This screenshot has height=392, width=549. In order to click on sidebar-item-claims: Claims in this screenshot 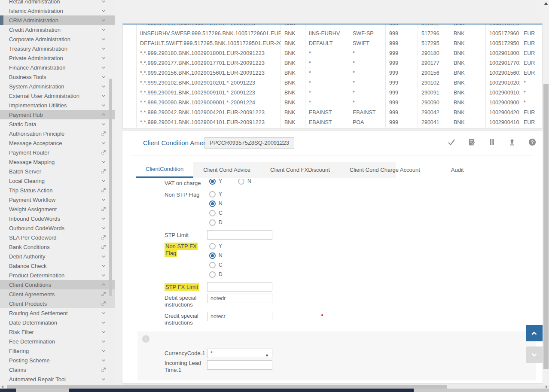, I will do `click(58, 370)`.